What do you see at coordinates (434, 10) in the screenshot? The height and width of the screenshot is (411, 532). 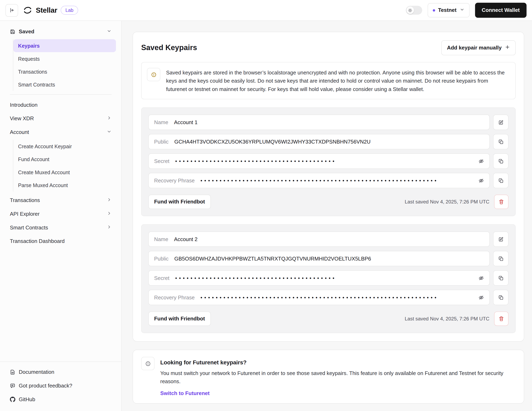 I see `network-status-dot` at bounding box center [434, 10].